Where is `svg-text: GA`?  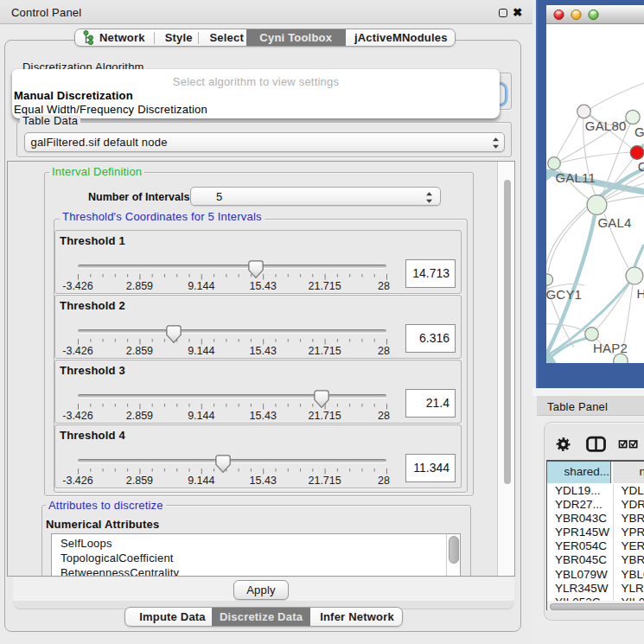 svg-text: GA is located at coordinates (640, 131).